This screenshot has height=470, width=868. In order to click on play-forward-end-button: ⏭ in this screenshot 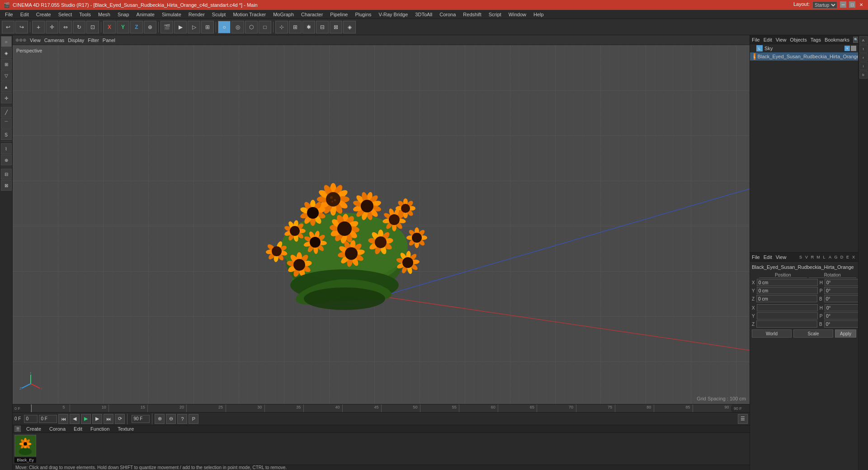, I will do `click(108, 419)`.